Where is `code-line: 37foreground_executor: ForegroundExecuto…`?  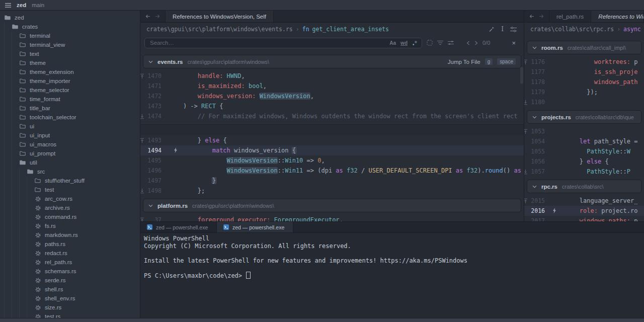
code-line: 37foreground_executor: ForegroundExecuto… is located at coordinates (332, 218).